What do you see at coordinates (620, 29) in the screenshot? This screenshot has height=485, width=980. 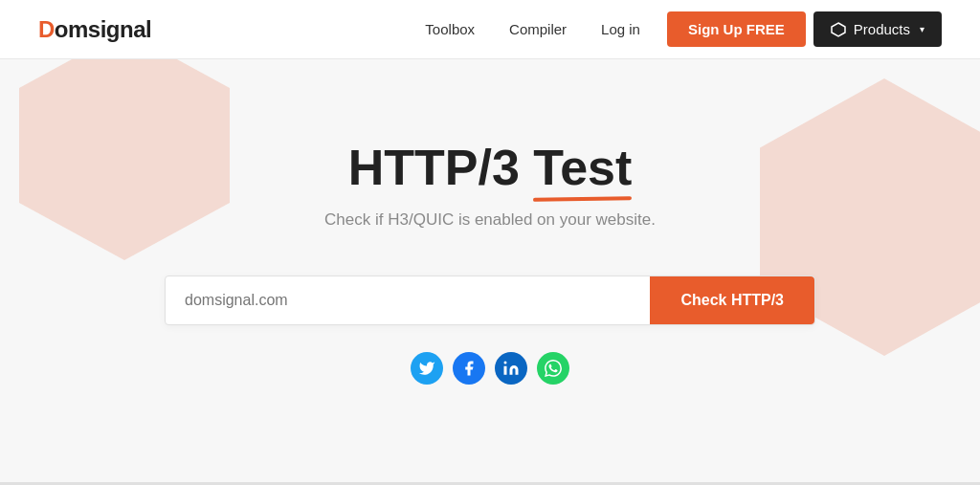 I see `nav-login: Log in` at bounding box center [620, 29].